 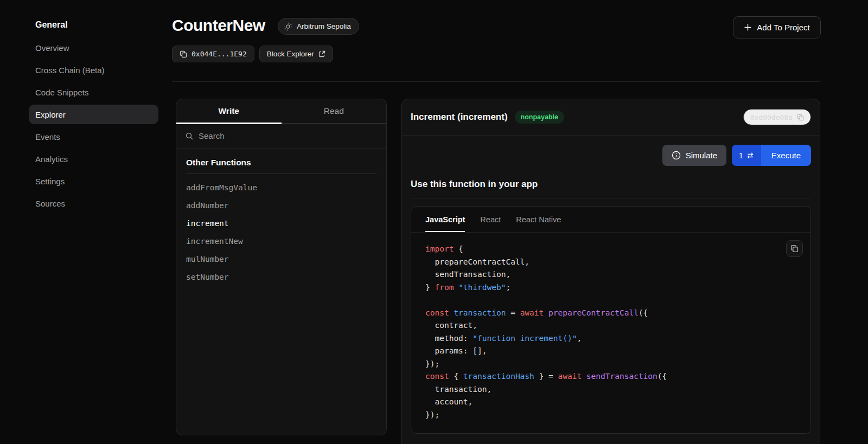 I want to click on sidebar-item-events: Events, so click(x=93, y=137).